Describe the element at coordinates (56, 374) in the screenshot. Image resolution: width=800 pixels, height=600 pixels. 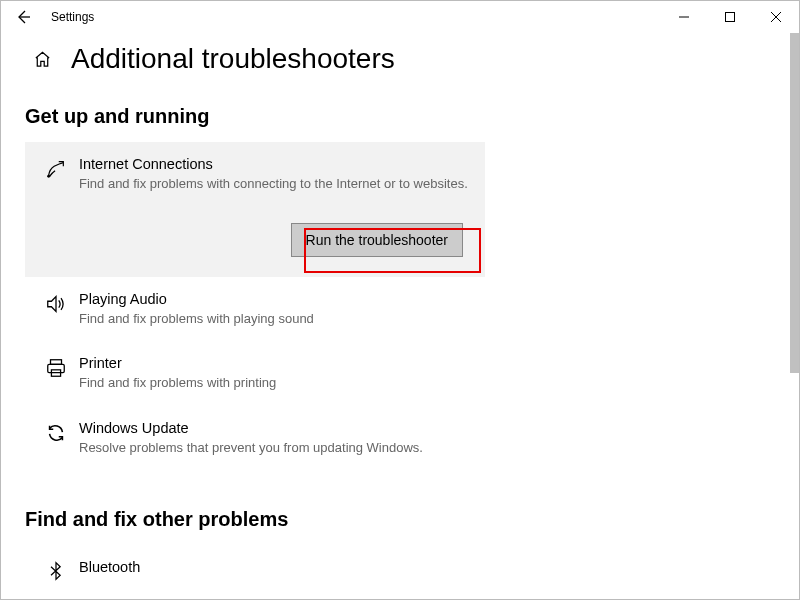
I see `printer-icon` at that location.